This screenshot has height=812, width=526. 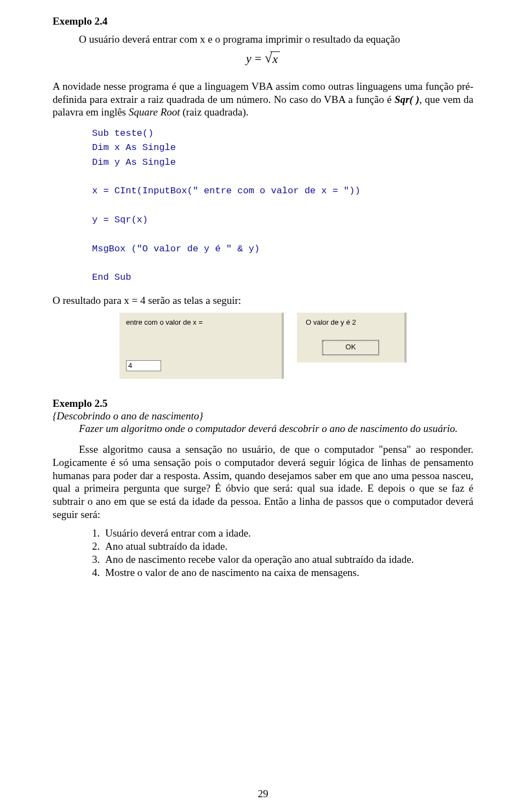 I want to click on step-number: 3., so click(x=99, y=560).